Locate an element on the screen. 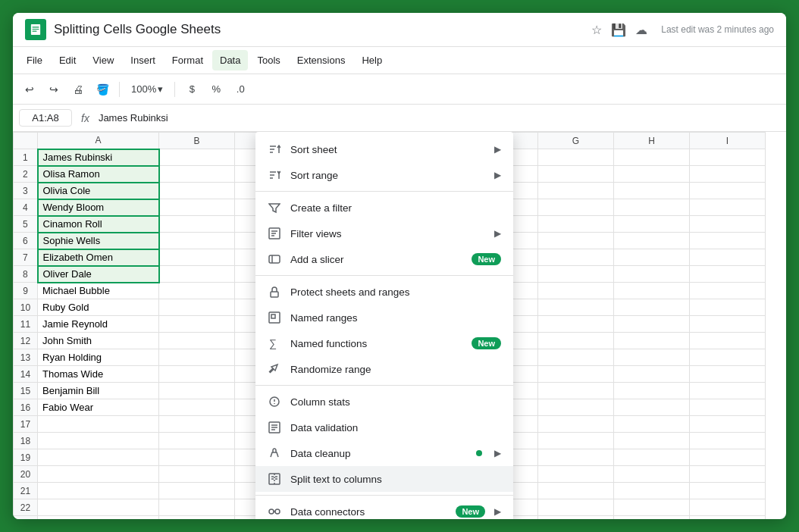 The width and height of the screenshot is (799, 532). add-slicer-label: Add a slicer is located at coordinates (376, 259).